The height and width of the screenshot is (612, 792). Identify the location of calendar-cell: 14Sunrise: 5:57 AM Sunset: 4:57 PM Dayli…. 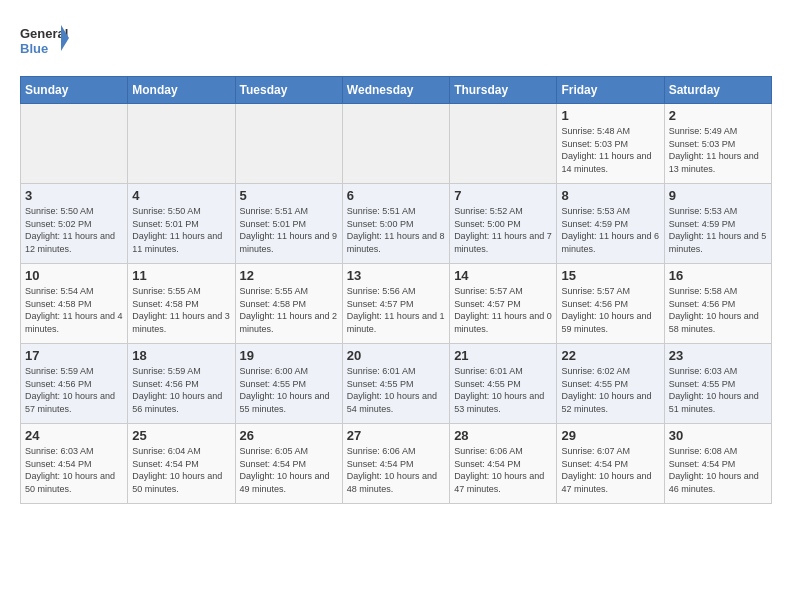
(504, 304).